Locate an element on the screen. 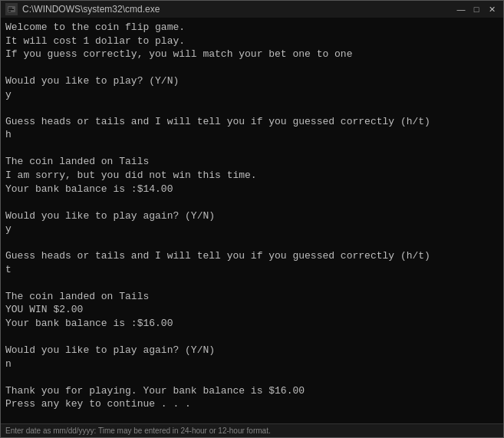 Image resolution: width=504 pixels, height=438 pixels. status-text: Enter date as mm/dd/yyyy: Time may be en… is located at coordinates (138, 431).